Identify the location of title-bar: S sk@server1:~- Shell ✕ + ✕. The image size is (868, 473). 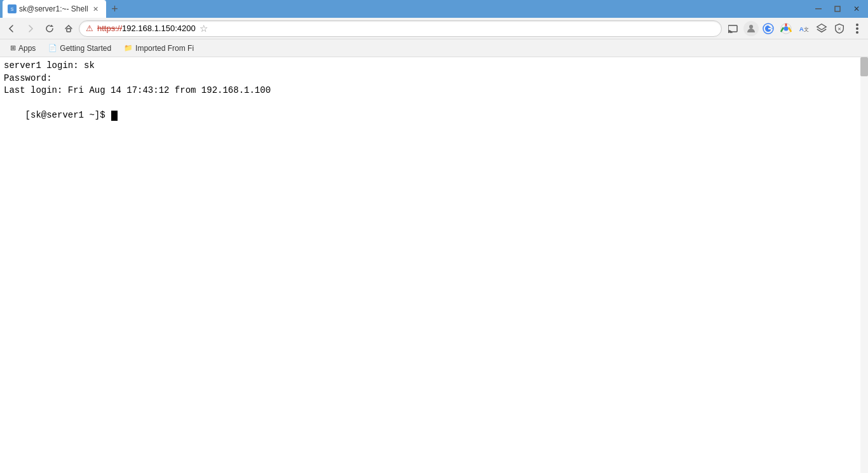
(434, 9).